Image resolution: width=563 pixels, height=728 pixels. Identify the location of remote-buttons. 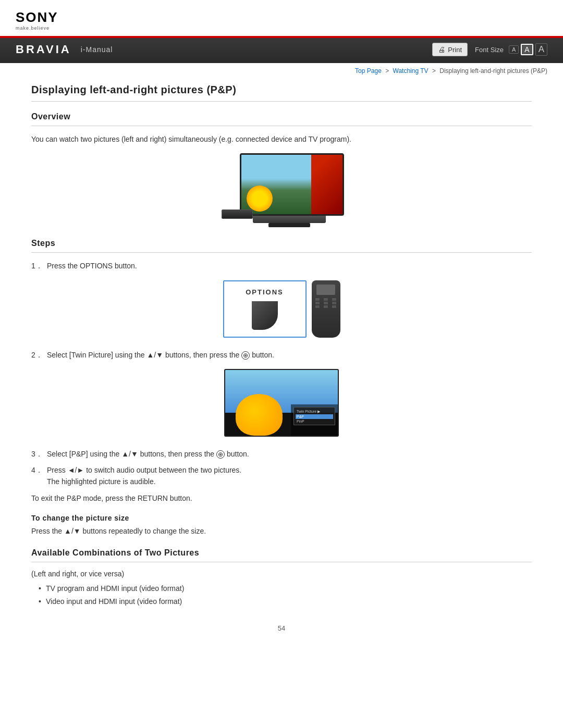
(326, 303).